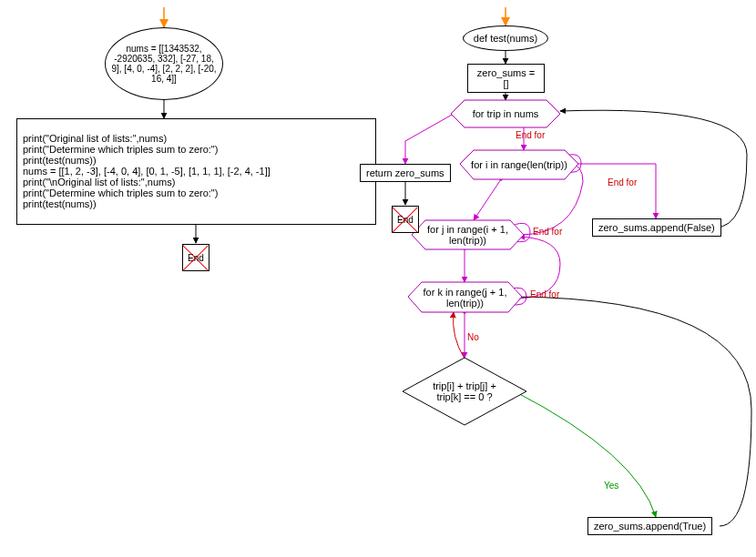 The height and width of the screenshot is (557, 756). What do you see at coordinates (650, 526) in the screenshot?
I see `append-true: zero_sums.append(True)` at bounding box center [650, 526].